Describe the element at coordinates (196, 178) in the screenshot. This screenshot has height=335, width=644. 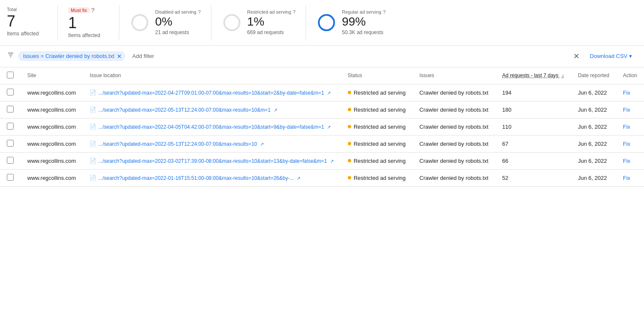
I see `issue-location-link: .../search?updated-max=2022-01-16T15:51:…` at that location.